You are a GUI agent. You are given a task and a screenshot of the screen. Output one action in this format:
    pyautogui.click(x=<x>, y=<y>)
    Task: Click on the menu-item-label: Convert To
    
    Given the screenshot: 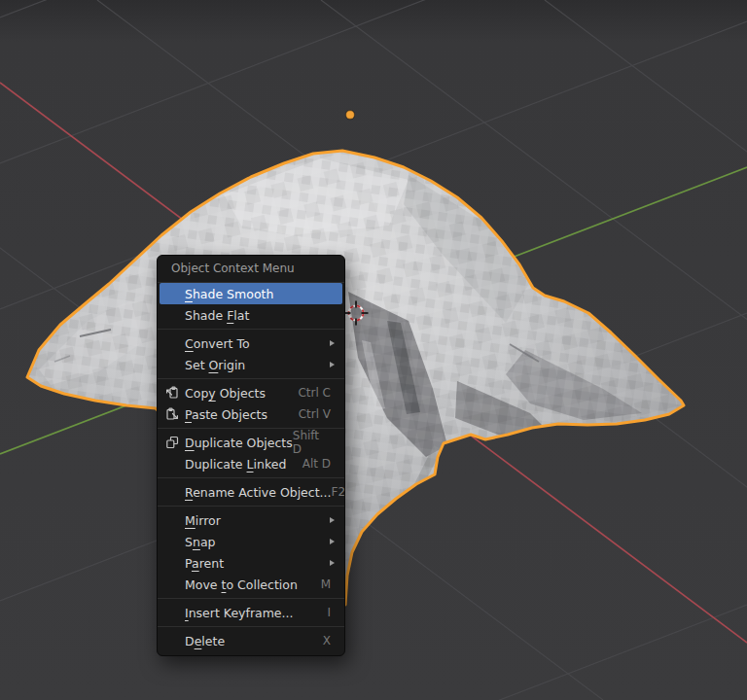 What is the action you would take?
    pyautogui.click(x=204, y=344)
    